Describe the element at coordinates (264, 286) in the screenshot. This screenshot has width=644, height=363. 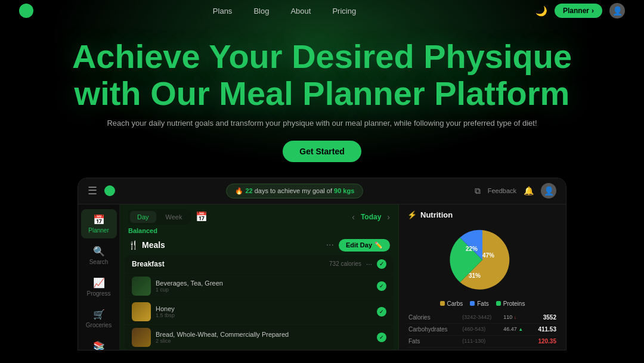
I see `food-info-0: Beverages, Tea, Green 1 cup` at that location.